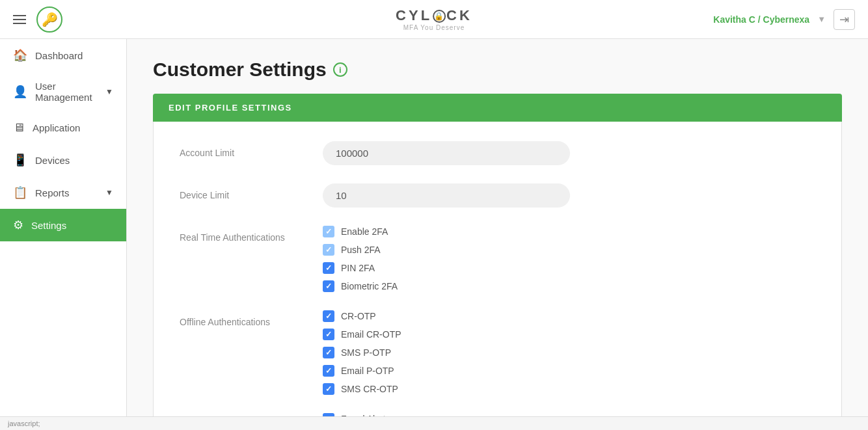 This screenshot has height=430, width=868. What do you see at coordinates (362, 371) in the screenshot?
I see `checkbox-emailpotp: Email P-OTP` at bounding box center [362, 371].